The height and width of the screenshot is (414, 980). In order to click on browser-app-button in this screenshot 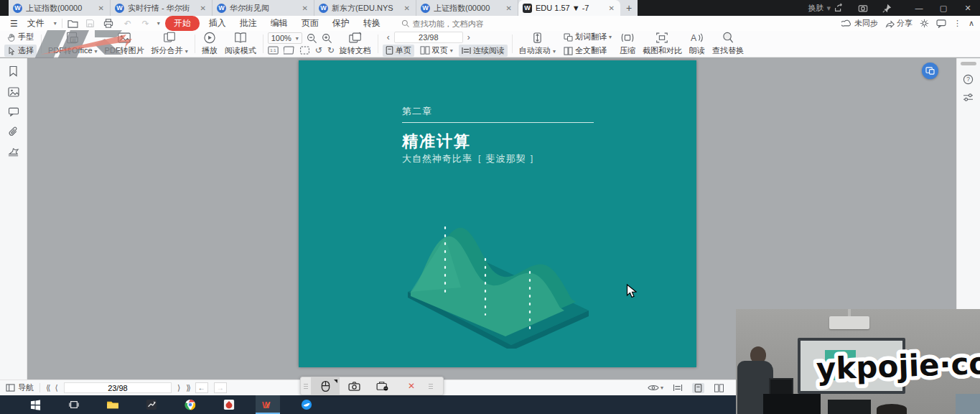, I will do `click(307, 405)`.